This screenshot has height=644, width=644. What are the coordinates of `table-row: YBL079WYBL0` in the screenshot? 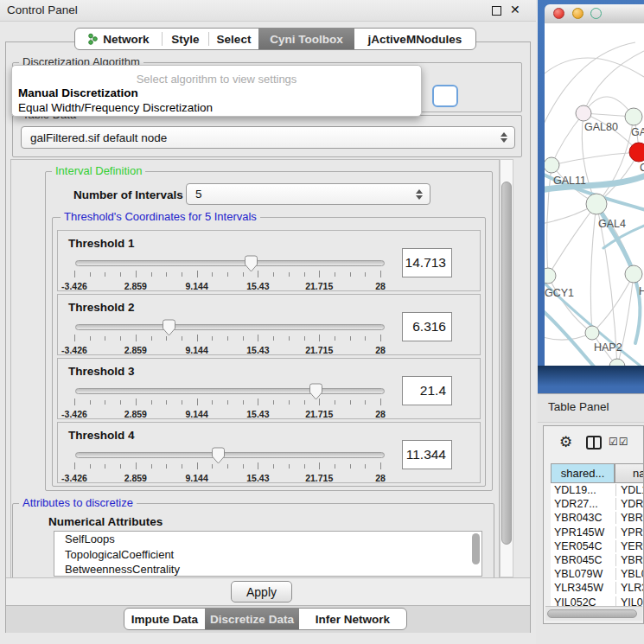 It's located at (597, 574).